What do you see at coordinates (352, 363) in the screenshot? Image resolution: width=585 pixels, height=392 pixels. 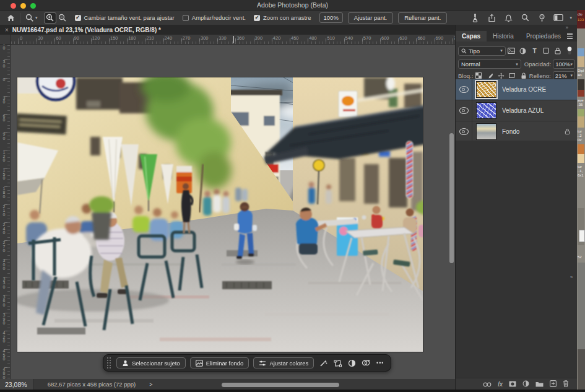 I see `adjustment-icon` at bounding box center [352, 363].